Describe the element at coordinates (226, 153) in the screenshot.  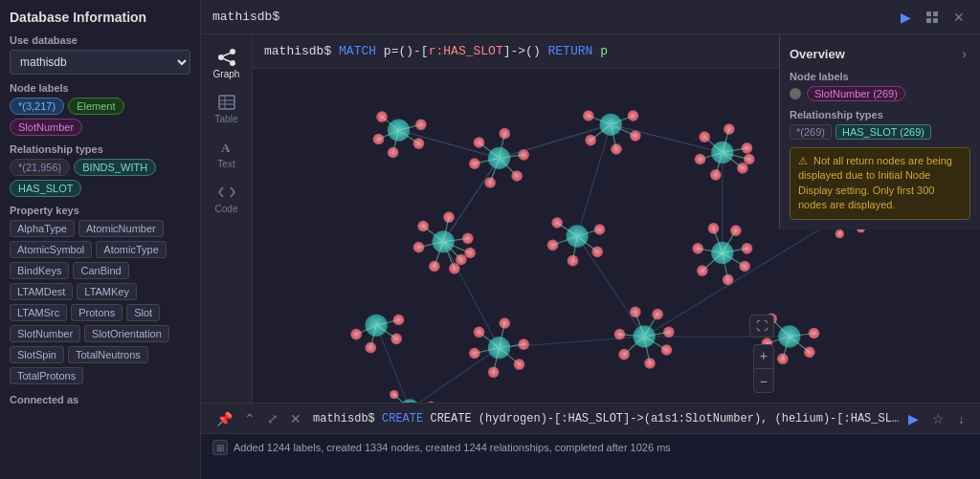
I see `sidebar-item-text: A Text` at that location.